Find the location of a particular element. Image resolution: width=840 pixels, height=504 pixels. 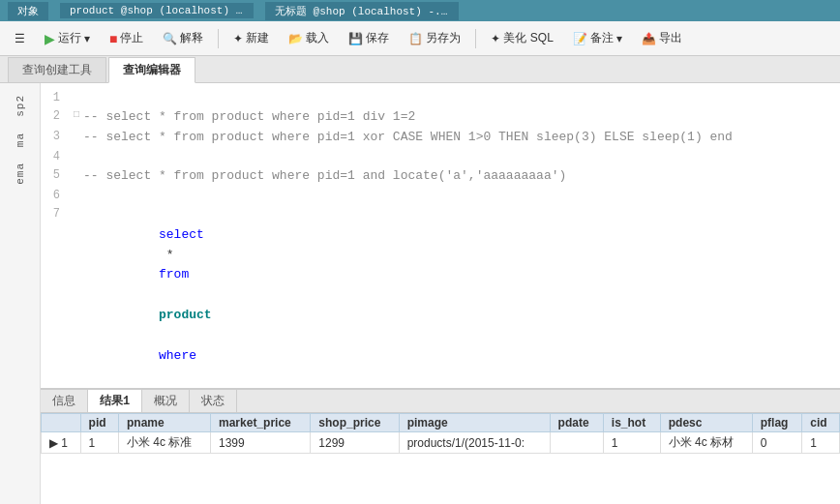

line-number-5: 5 is located at coordinates (55, 176).